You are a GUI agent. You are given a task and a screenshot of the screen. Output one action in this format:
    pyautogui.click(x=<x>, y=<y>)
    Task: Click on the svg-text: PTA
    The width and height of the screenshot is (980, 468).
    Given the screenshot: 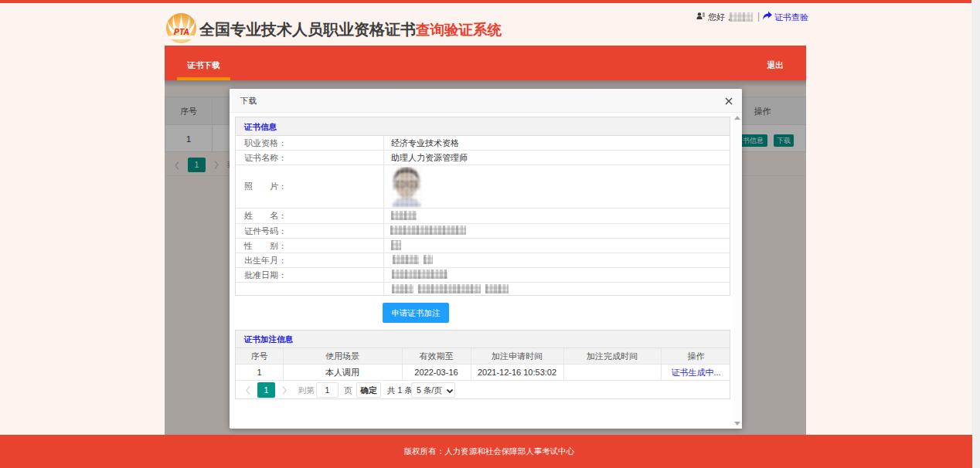 What is the action you would take?
    pyautogui.click(x=182, y=32)
    